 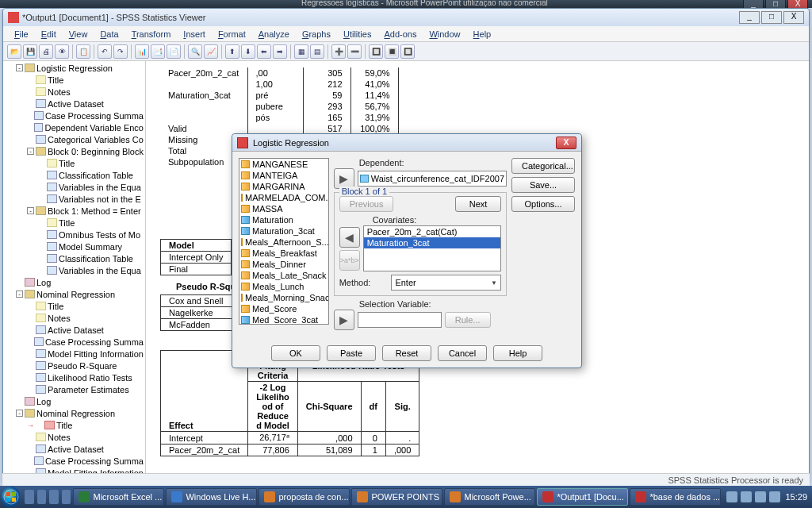 I want to click on reset-button: Reset, so click(x=407, y=353).